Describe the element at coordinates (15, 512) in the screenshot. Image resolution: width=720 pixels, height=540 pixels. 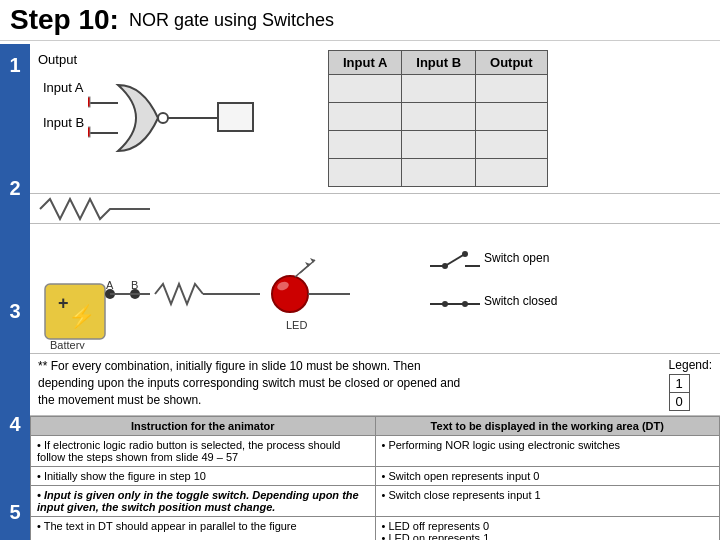
I see `sidebar-item-5: 5` at that location.